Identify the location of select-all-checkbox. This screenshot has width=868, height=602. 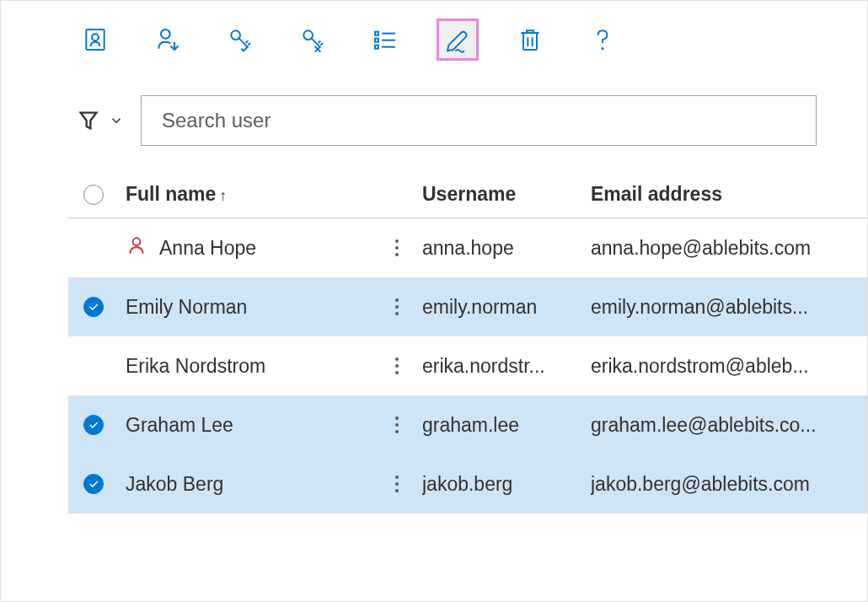
(94, 195).